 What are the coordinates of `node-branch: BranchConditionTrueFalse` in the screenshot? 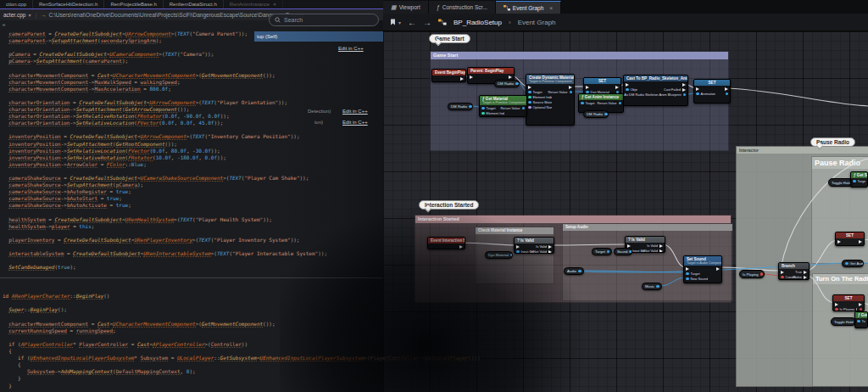 It's located at (793, 272).